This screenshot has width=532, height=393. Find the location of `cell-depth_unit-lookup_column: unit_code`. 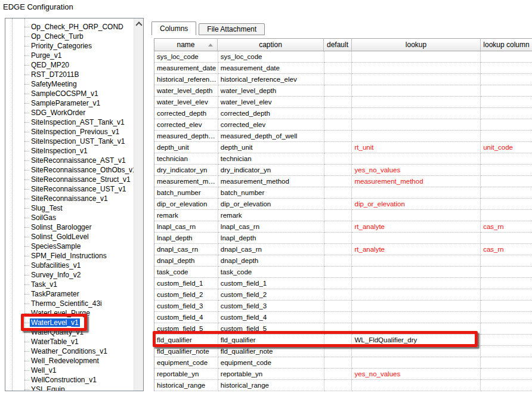

cell-depth_unit-lookup_column: unit_code is located at coordinates (506, 148).